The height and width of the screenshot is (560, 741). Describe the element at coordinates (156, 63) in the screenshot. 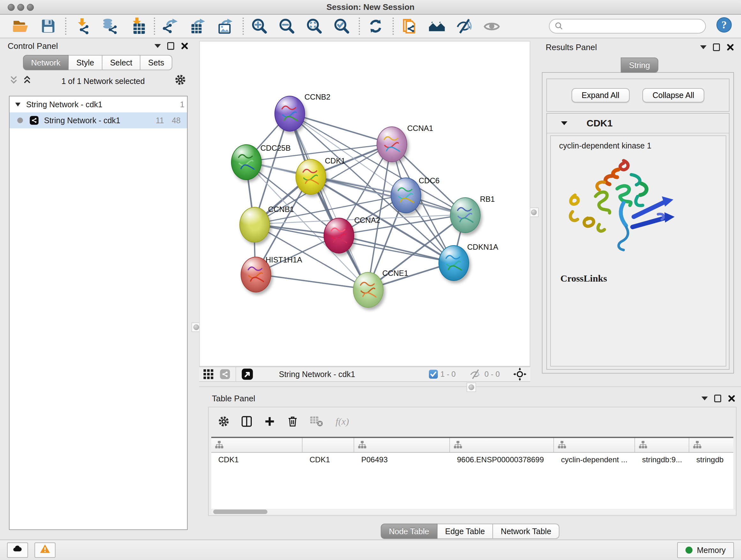

I see `tab-sets: Sets` at that location.